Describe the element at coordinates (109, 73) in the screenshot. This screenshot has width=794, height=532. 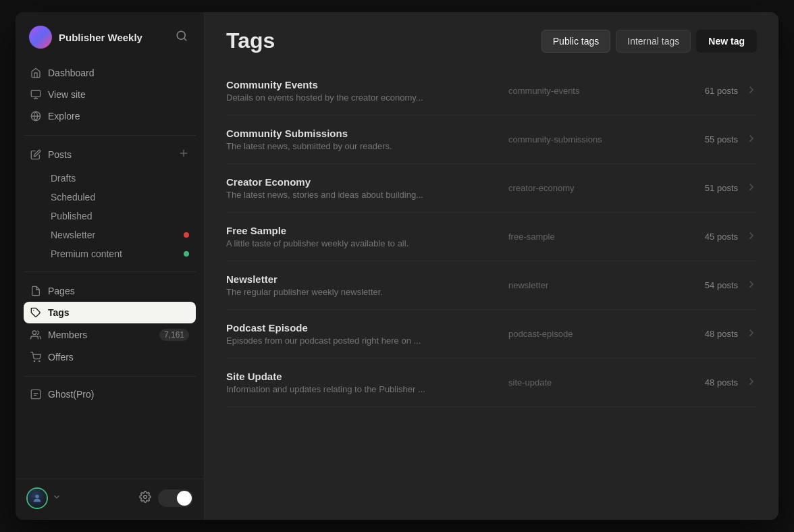
I see `sidebar-item-dashboard: Dashboard` at that location.